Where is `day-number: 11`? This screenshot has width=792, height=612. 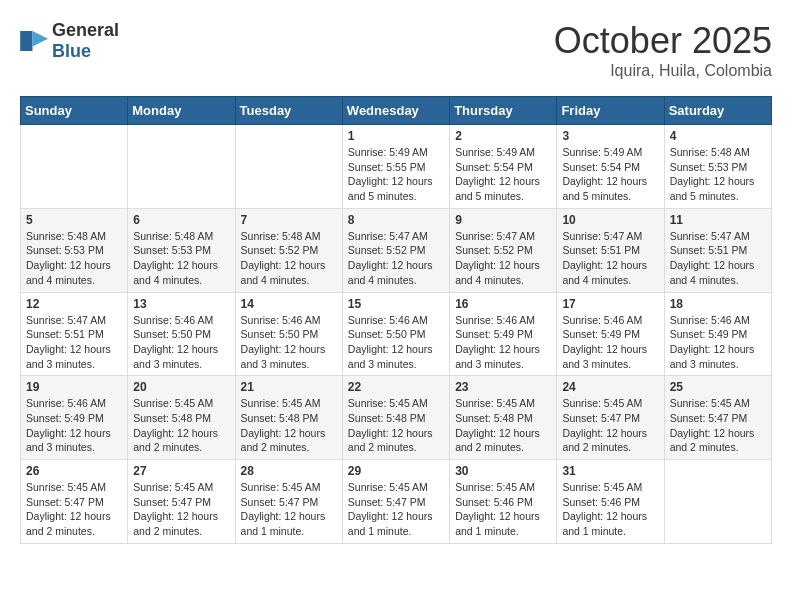 day-number: 11 is located at coordinates (718, 220).